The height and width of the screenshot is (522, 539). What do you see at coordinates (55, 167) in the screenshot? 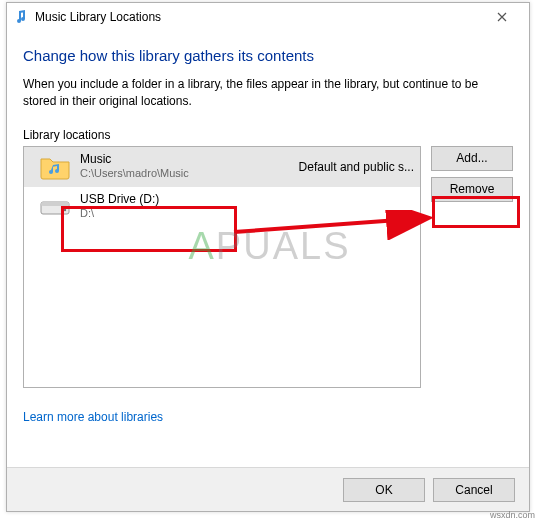
I see `folder-music-icon` at bounding box center [55, 167].